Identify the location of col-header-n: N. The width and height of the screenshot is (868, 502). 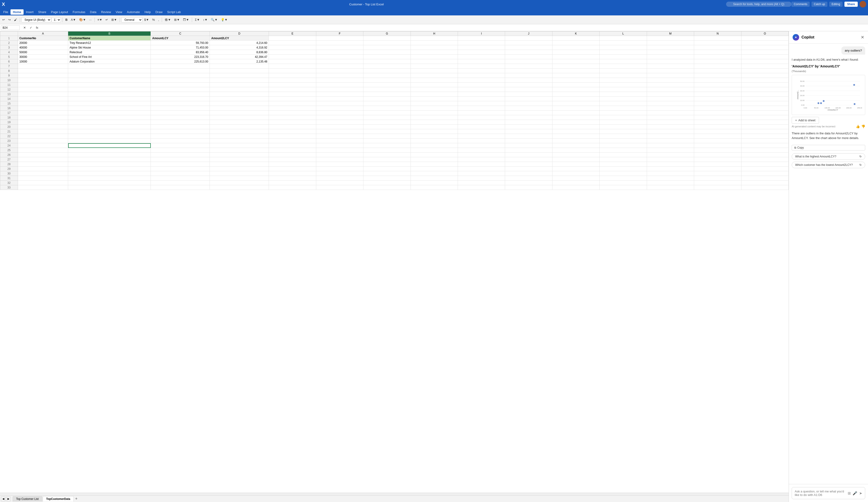
(718, 34).